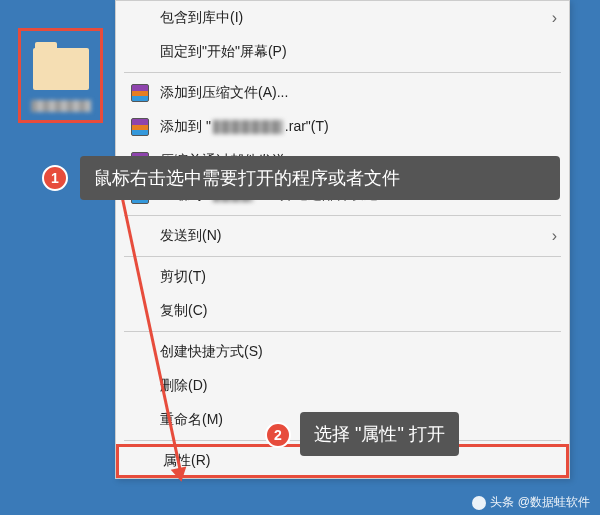  I want to click on menu-delete: 删除(D), so click(342, 386).